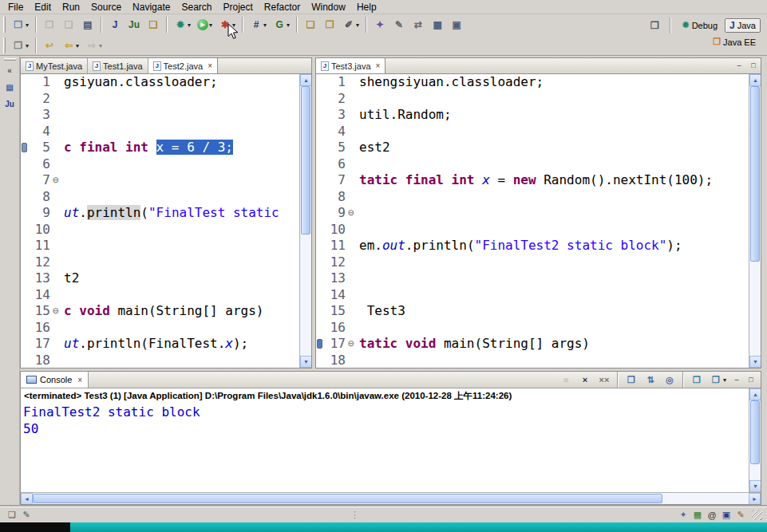 This screenshot has height=532, width=767. What do you see at coordinates (554, 148) in the screenshot?
I see `code-text: est2` at bounding box center [554, 148].